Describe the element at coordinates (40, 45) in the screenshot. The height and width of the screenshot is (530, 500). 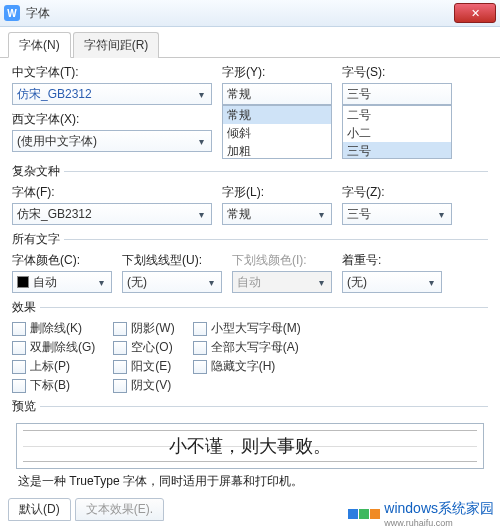
I see `tab-font: 字体(N)` at that location.